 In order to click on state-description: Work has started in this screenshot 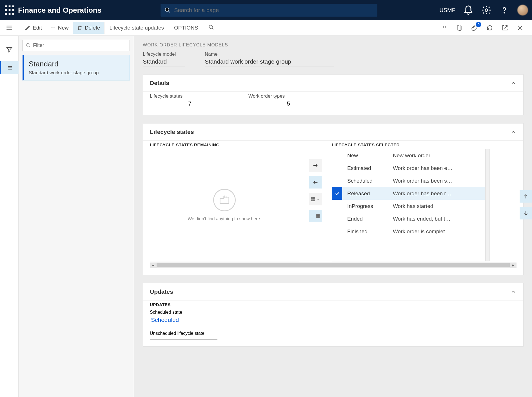, I will do `click(438, 206)`.